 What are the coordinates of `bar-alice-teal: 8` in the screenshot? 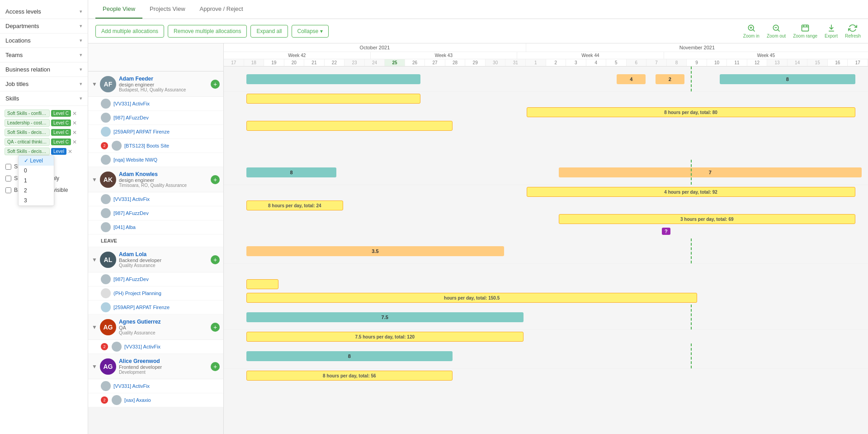 It's located at (349, 356).